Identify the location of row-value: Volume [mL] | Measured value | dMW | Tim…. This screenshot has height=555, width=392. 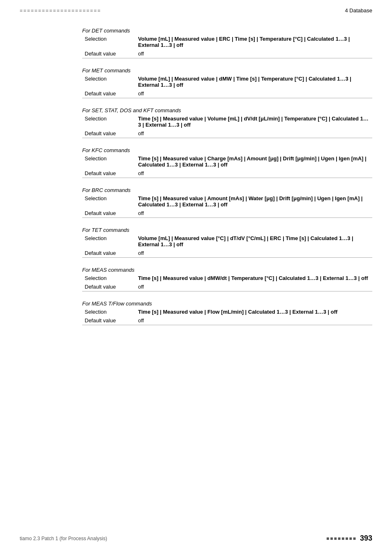
(254, 82).